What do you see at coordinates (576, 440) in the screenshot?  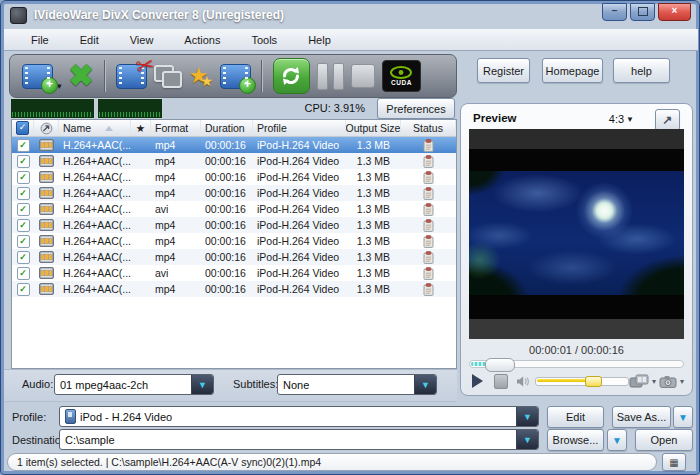 I see `browse-button: Browse...` at bounding box center [576, 440].